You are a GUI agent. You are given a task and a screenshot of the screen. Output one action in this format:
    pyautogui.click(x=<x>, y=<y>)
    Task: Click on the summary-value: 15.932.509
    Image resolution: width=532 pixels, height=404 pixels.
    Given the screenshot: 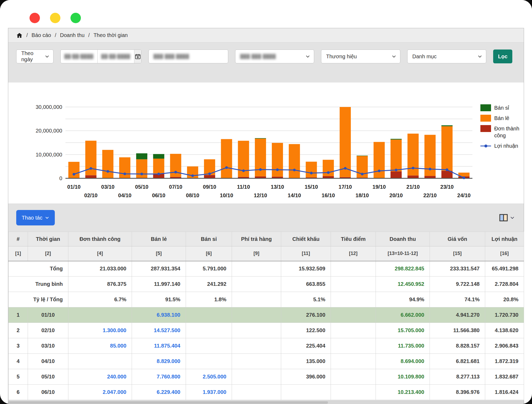 What is the action you would take?
    pyautogui.click(x=306, y=269)
    